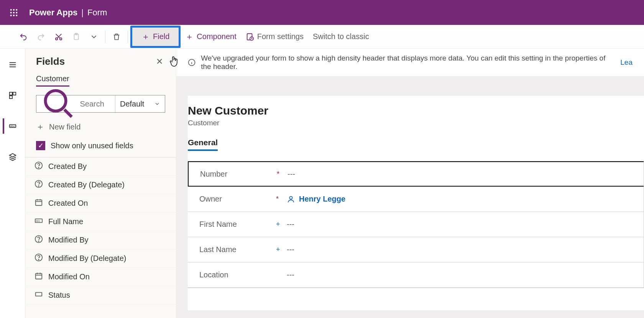  What do you see at coordinates (416, 123) in the screenshot?
I see `form-subtitle: Customer` at bounding box center [416, 123].